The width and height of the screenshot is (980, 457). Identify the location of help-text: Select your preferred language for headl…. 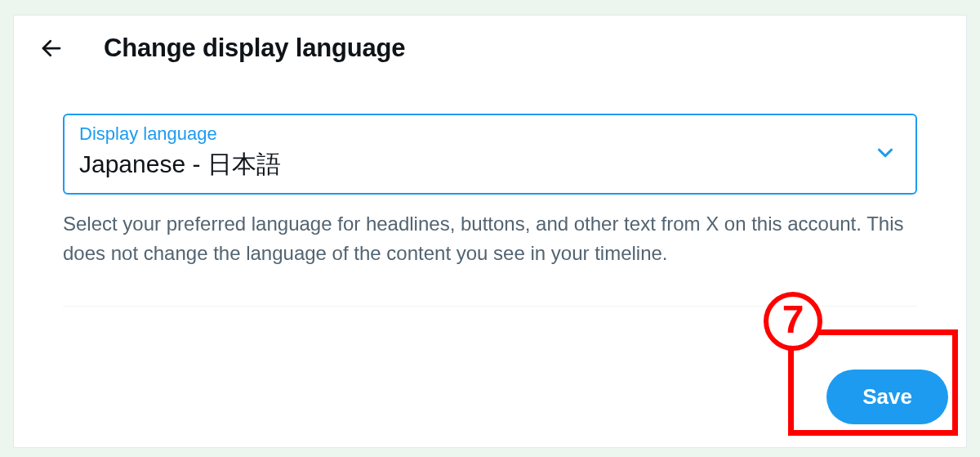
(490, 239).